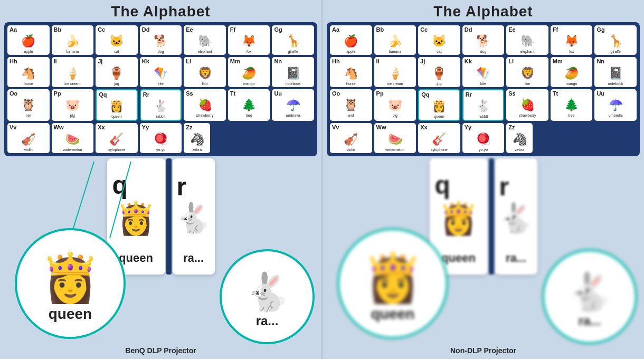 Image resolution: width=644 pixels, height=359 pixels. I want to click on right-panel-label: Non-DLP Projector, so click(484, 351).